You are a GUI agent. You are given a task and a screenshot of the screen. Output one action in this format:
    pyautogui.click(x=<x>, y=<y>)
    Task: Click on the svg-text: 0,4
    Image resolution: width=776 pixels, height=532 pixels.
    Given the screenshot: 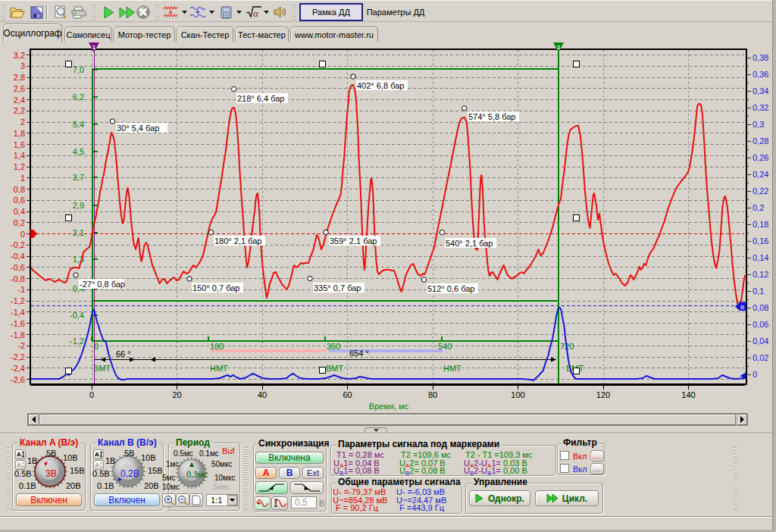 What is the action you would take?
    pyautogui.click(x=20, y=211)
    